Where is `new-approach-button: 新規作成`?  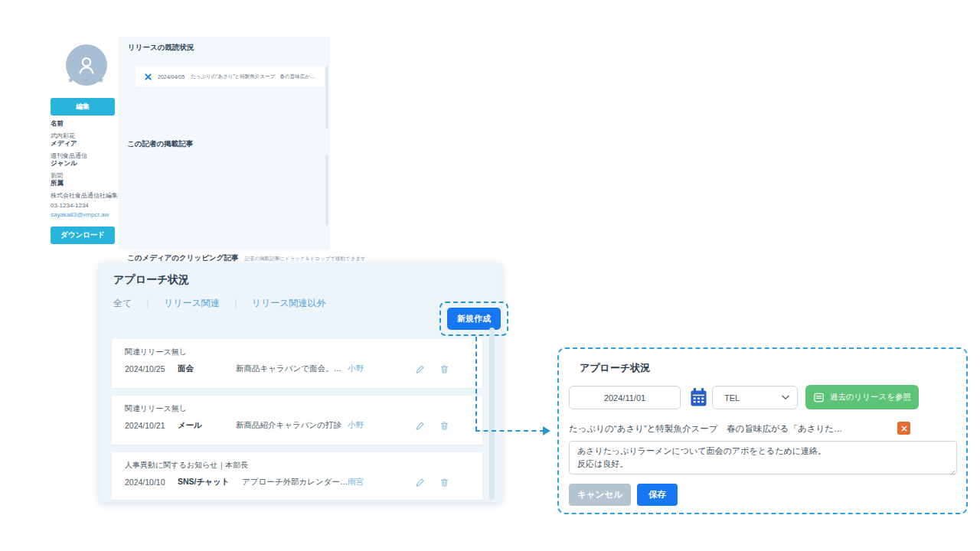 new-approach-button: 新規作成 is located at coordinates (474, 318).